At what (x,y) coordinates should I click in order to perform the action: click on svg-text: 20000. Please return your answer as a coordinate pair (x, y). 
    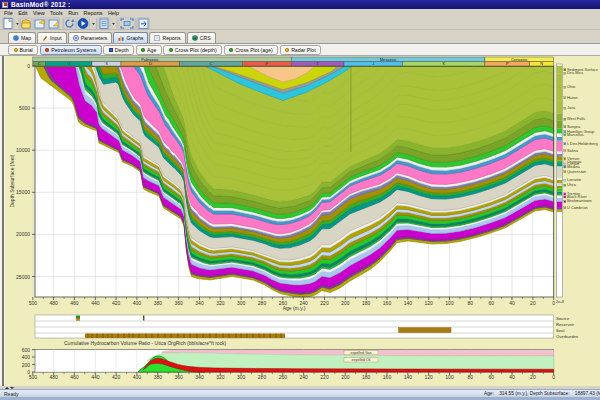
    Looking at the image, I should click on (23, 234).